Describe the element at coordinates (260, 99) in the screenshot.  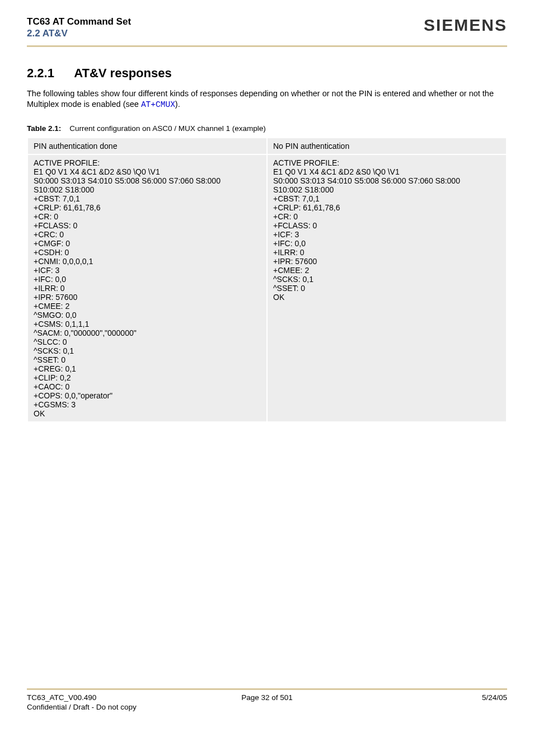
I see `intro-text-a: The following tables show four different…` at that location.